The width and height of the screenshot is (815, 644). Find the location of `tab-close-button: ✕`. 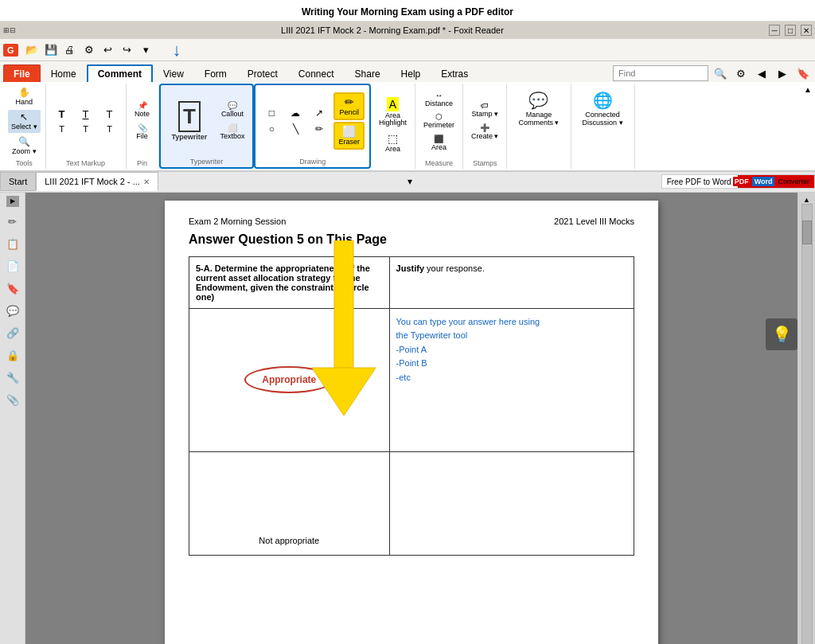

tab-close-button: ✕ is located at coordinates (146, 181).